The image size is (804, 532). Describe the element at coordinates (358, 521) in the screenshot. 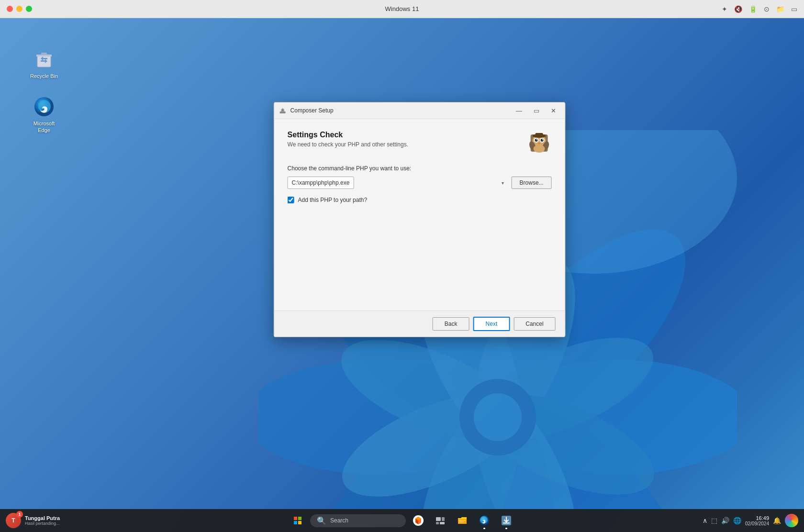

I see `search-bar: 🔍 Search` at that location.